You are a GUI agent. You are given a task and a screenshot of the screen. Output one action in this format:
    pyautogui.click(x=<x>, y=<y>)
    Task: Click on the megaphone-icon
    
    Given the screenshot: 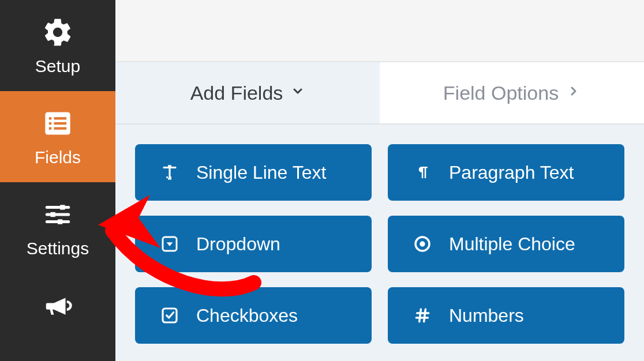 What is the action you would take?
    pyautogui.click(x=58, y=306)
    